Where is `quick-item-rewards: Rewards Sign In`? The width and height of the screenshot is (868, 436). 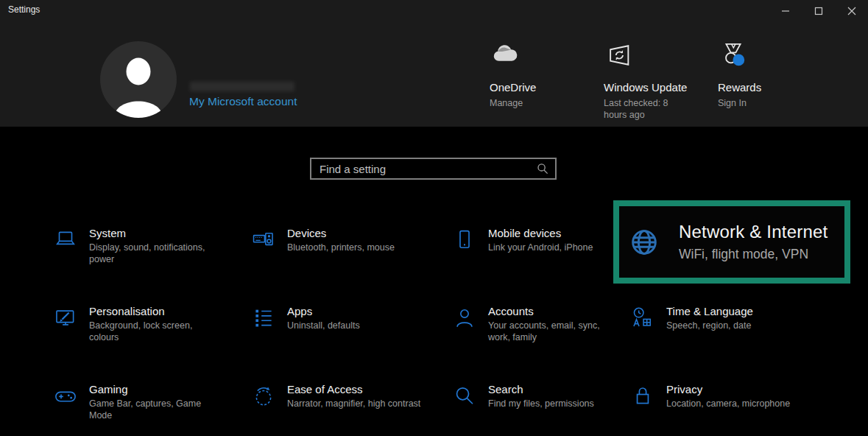 quick-item-rewards: Rewards Sign In is located at coordinates (762, 74).